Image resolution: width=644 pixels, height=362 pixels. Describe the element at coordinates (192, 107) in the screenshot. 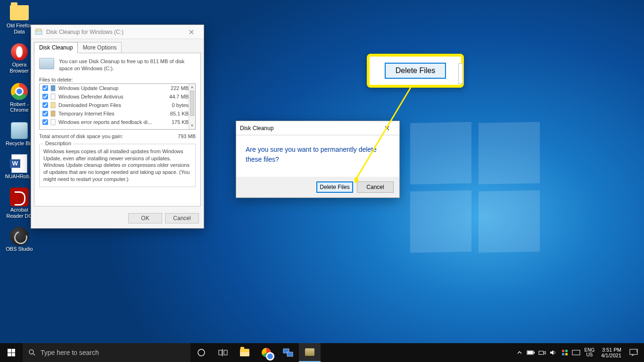

I see `list-scrollbar: ▲ ▼` at that location.